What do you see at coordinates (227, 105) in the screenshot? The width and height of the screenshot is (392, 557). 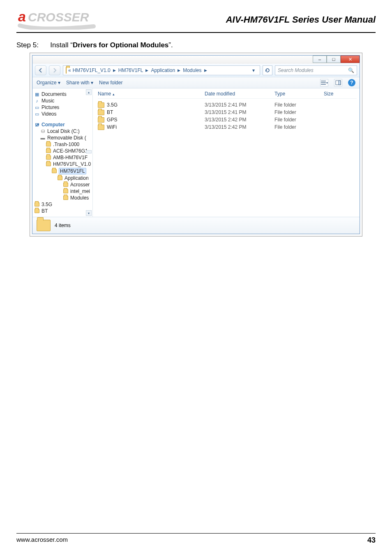 I see `file-row: 3.5G3/13/2015 2:41 PMFile folder` at bounding box center [227, 105].